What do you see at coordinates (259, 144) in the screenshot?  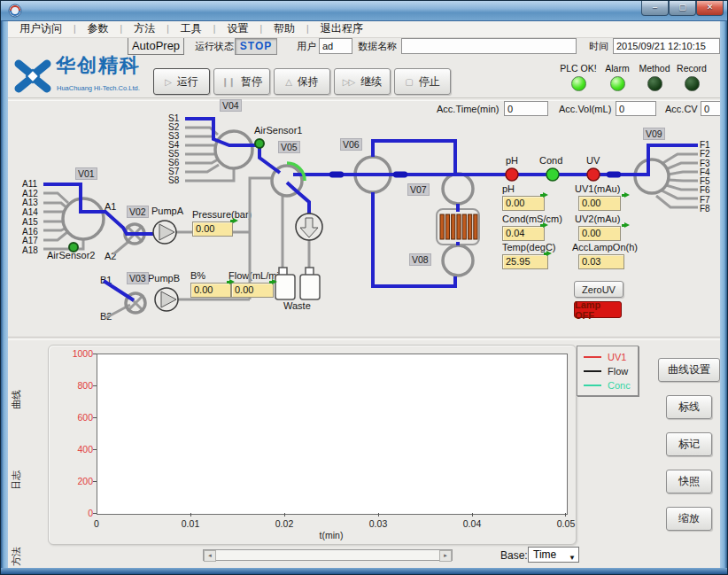 I see `air-sensor-1-led` at bounding box center [259, 144].